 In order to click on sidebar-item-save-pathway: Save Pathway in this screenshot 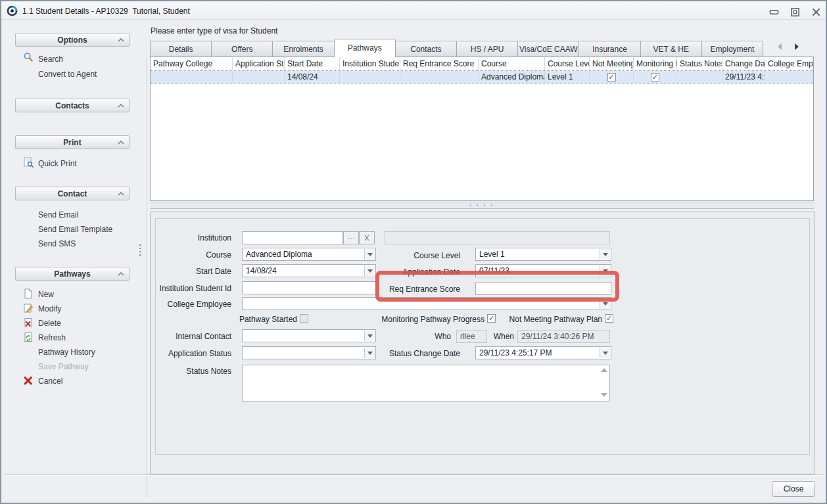, I will do `click(63, 367)`.